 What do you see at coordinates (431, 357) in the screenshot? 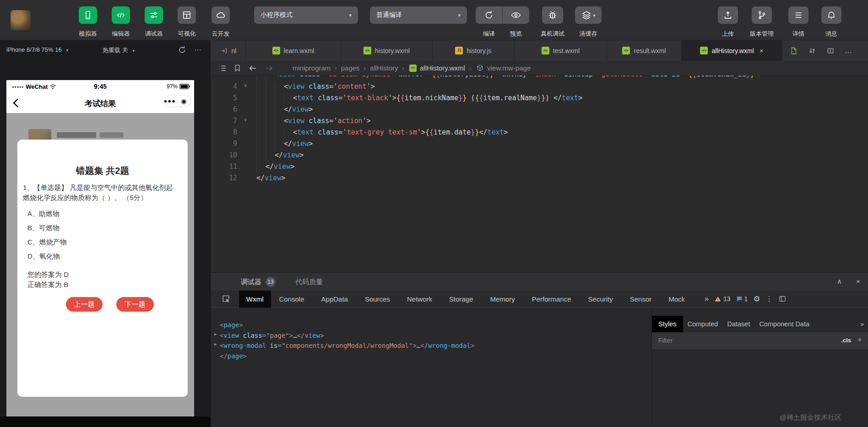
I see `wxml-tree-node: </page>` at bounding box center [431, 357].